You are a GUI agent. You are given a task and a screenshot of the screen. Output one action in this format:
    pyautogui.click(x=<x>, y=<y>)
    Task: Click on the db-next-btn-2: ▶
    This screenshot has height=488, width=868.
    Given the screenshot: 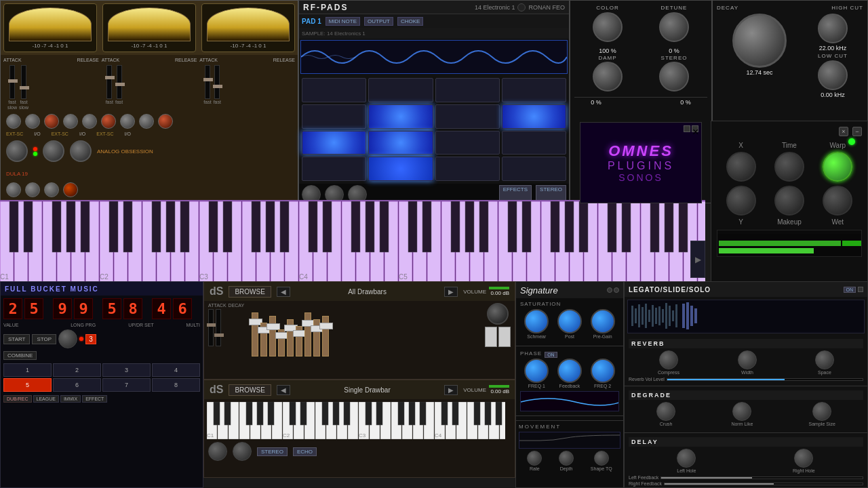 What is the action you would take?
    pyautogui.click(x=451, y=390)
    